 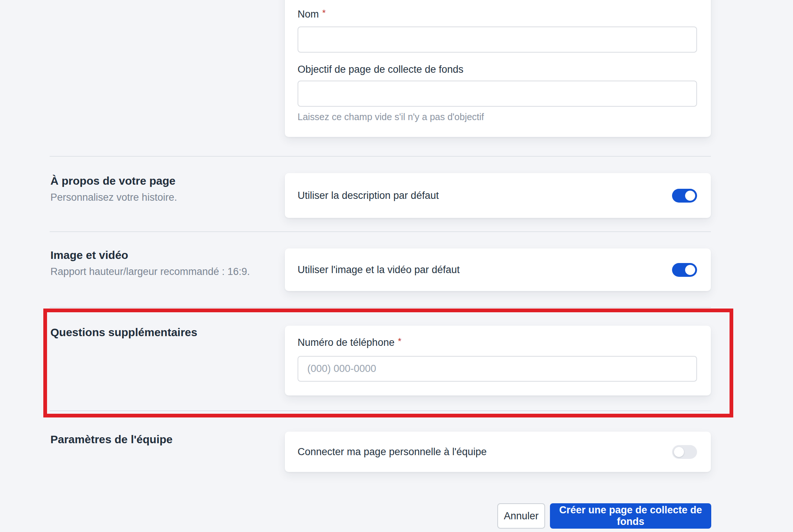 I want to click on goal-field-label-text: Objectif de page de collecte de fonds, so click(x=380, y=69).